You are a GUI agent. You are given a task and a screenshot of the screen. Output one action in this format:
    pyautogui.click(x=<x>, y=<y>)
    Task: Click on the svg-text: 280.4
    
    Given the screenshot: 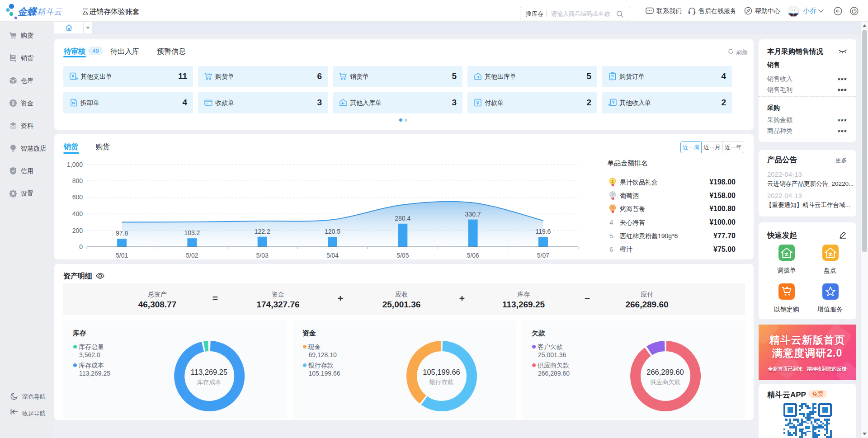 What is the action you would take?
    pyautogui.click(x=402, y=218)
    